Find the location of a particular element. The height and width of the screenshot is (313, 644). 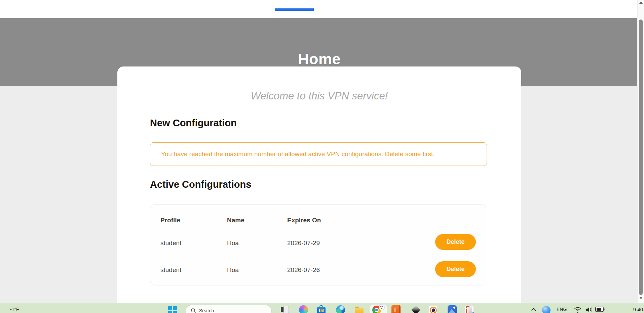

top-navigation is located at coordinates (322, 9).